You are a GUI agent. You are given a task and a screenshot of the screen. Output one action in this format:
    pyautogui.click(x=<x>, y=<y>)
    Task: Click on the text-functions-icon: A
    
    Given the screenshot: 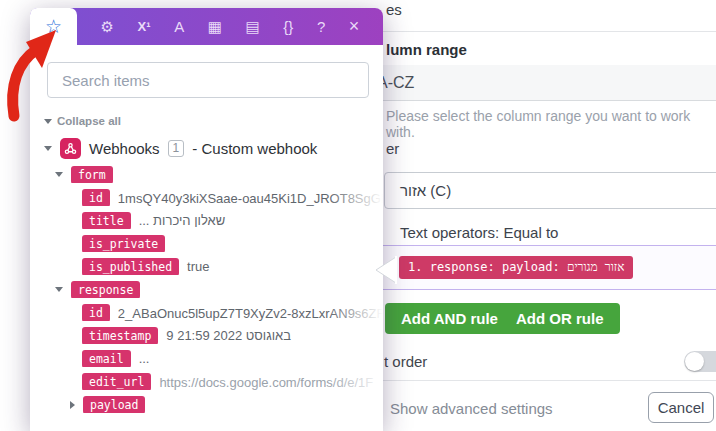 What is the action you would take?
    pyautogui.click(x=179, y=26)
    